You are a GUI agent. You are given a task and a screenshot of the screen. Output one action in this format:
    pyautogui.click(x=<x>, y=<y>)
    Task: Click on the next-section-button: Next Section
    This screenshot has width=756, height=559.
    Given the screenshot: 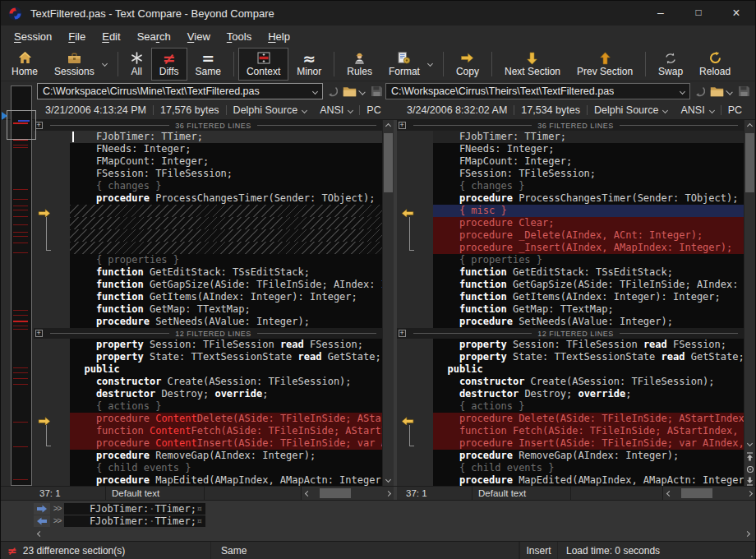 What is the action you would take?
    pyautogui.click(x=532, y=64)
    